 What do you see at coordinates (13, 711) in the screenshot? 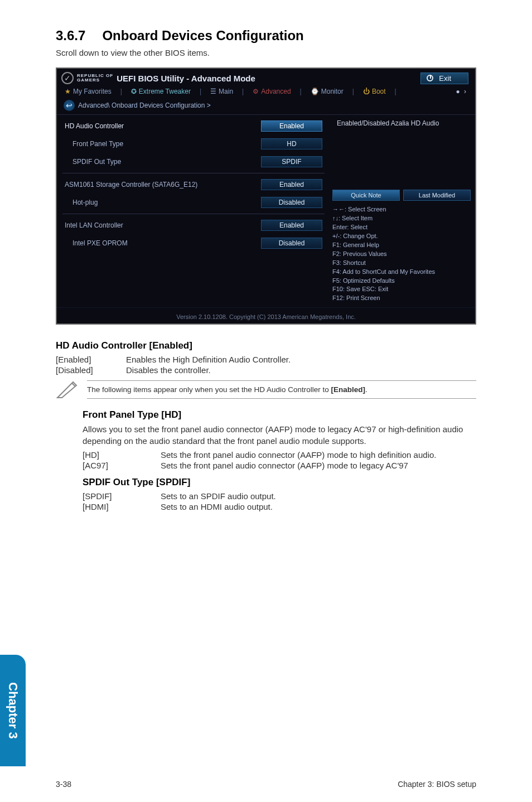
I see `chapter-side-tab: Chapter 3` at bounding box center [13, 711].